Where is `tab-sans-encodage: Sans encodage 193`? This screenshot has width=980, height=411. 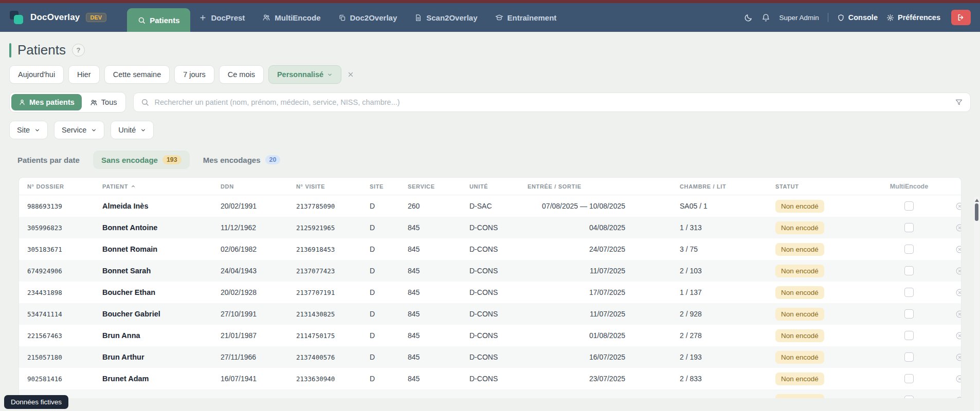 tab-sans-encodage: Sans encodage 193 is located at coordinates (141, 160).